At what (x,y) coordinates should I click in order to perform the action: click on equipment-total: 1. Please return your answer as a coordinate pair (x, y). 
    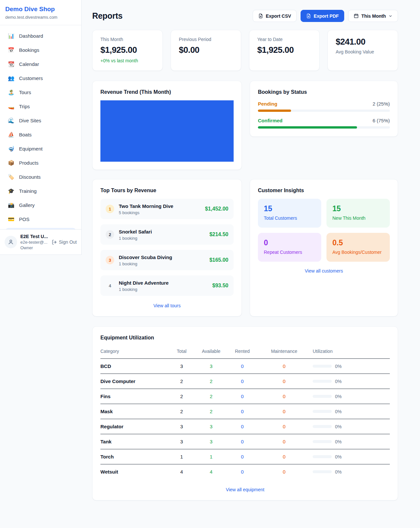
    Looking at the image, I should click on (182, 457).